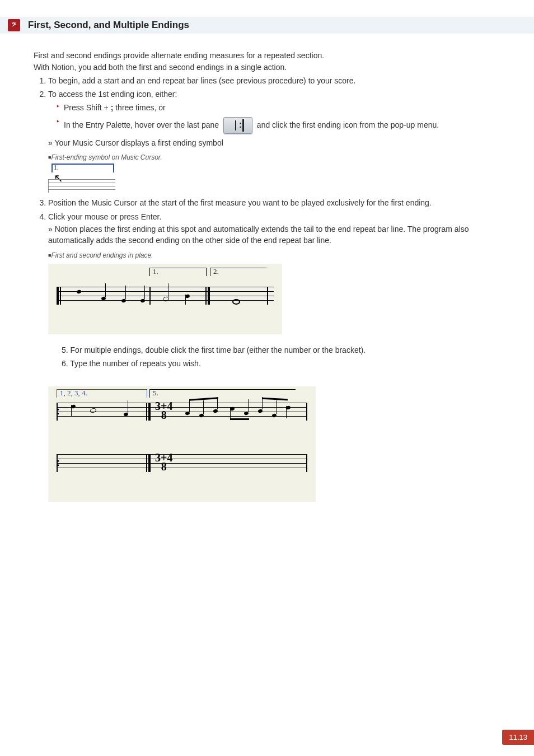 The height and width of the screenshot is (756, 534). Describe the element at coordinates (278, 125) in the screenshot. I see `step-2b: In the Entry Palette, hover over the las…` at that location.